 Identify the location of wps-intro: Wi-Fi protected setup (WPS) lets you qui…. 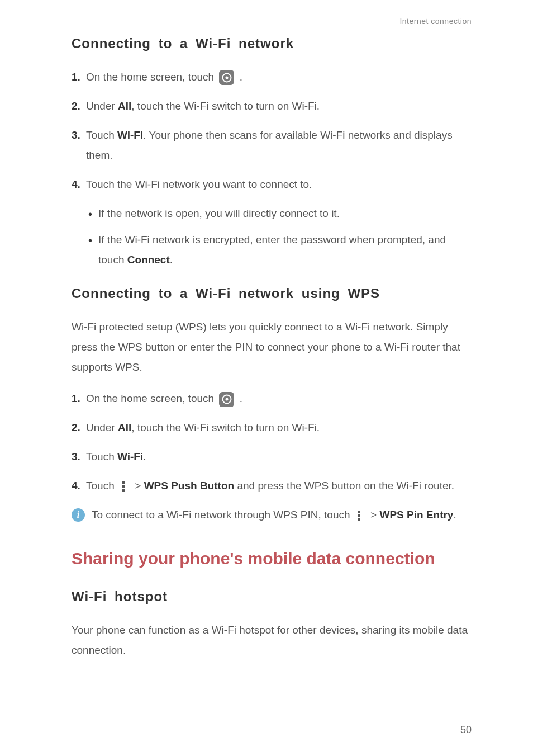
(272, 347).